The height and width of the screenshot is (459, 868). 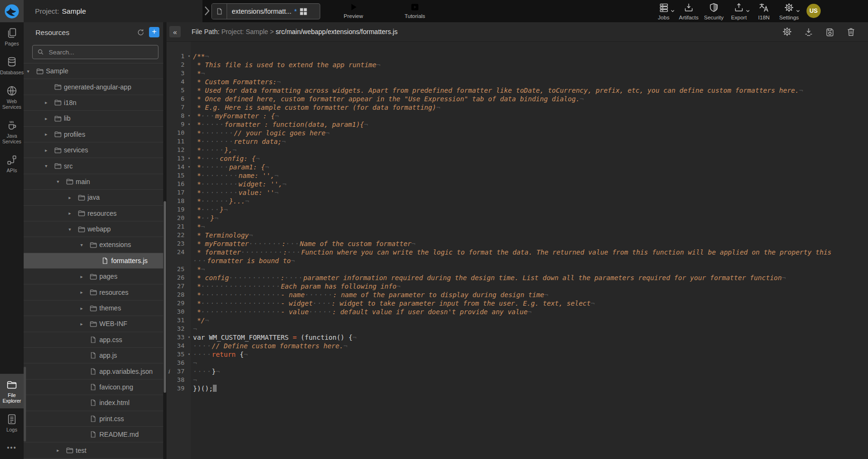 What do you see at coordinates (517, 65) in the screenshot?
I see `code-line-2: 2 * This file is used to extend the app …` at bounding box center [517, 65].